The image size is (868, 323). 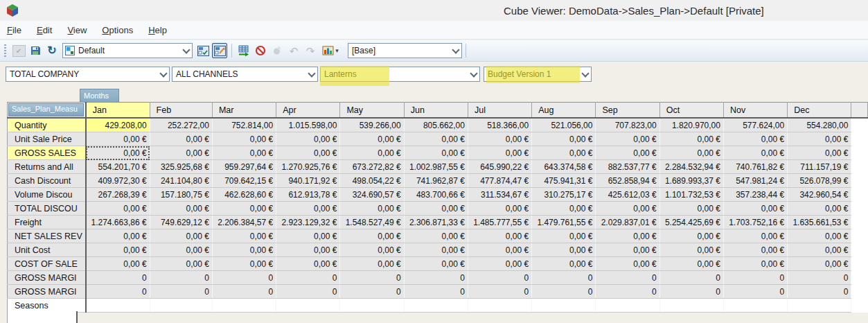 I want to click on row-label: Quantity, so click(x=47, y=125).